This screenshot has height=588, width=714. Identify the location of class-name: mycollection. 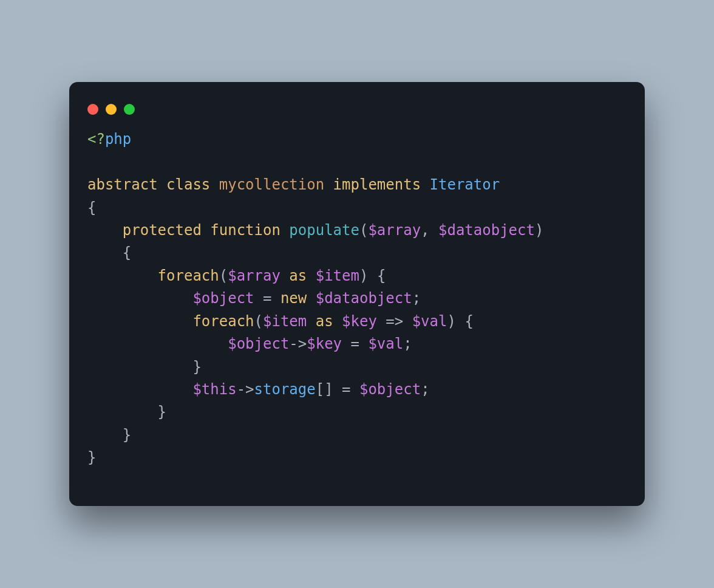
(272, 185).